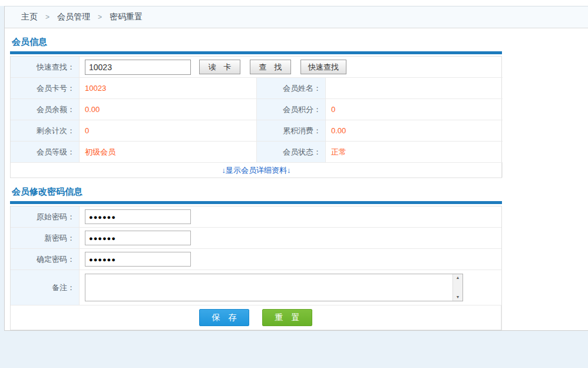 The image size is (588, 368). Describe the element at coordinates (458, 297) in the screenshot. I see `scrollbar-down-icon: ▼` at that location.